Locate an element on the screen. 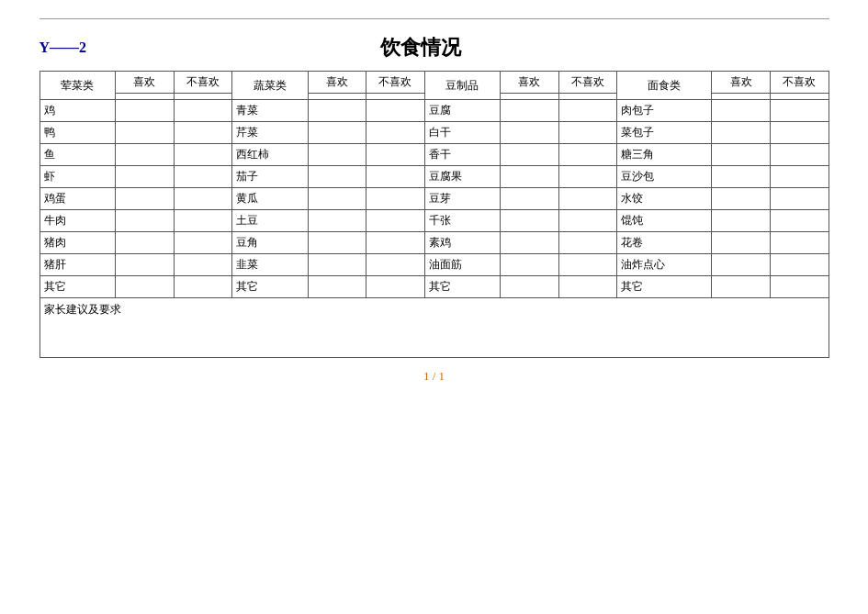  tofu-item: 白干 is located at coordinates (463, 133).